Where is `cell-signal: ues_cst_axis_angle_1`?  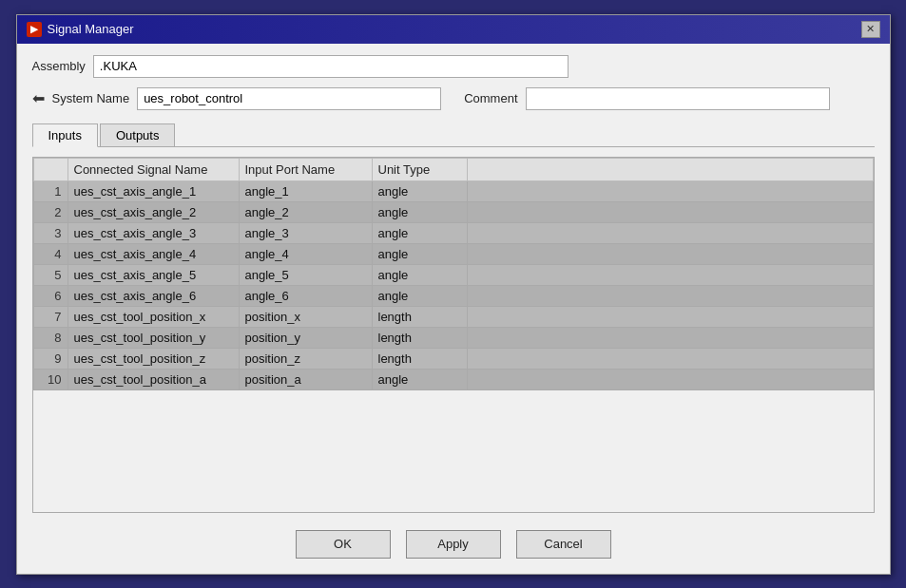 cell-signal: ues_cst_axis_angle_1 is located at coordinates (153, 191).